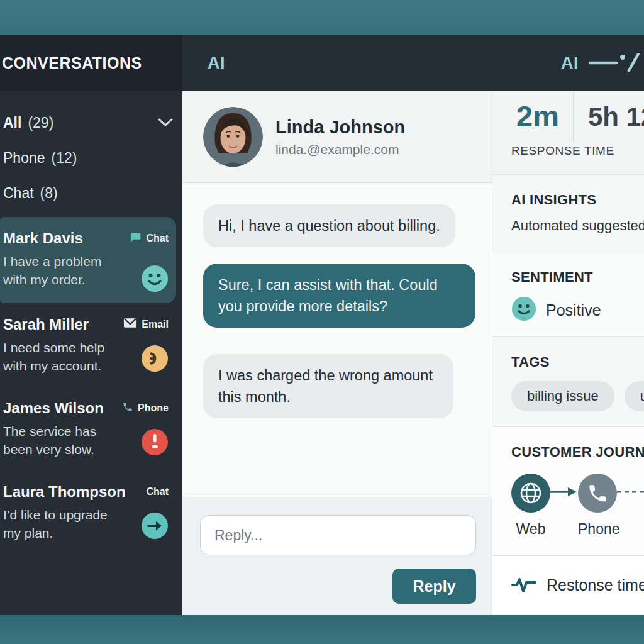  Describe the element at coordinates (88, 193) in the screenshot. I see `filter-chat: Chat (8)` at that location.